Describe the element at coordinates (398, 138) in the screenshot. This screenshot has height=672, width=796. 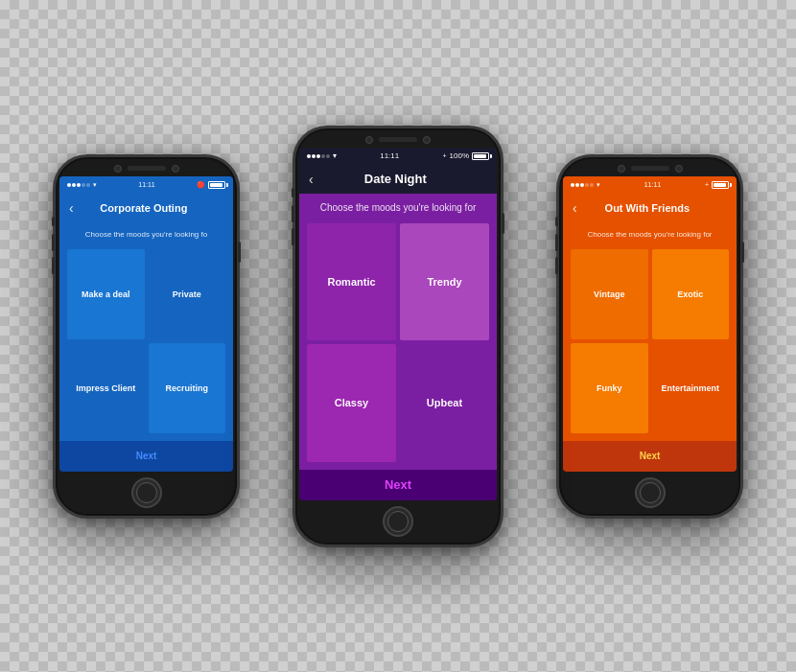
I see `phone-top-bar-center` at that location.